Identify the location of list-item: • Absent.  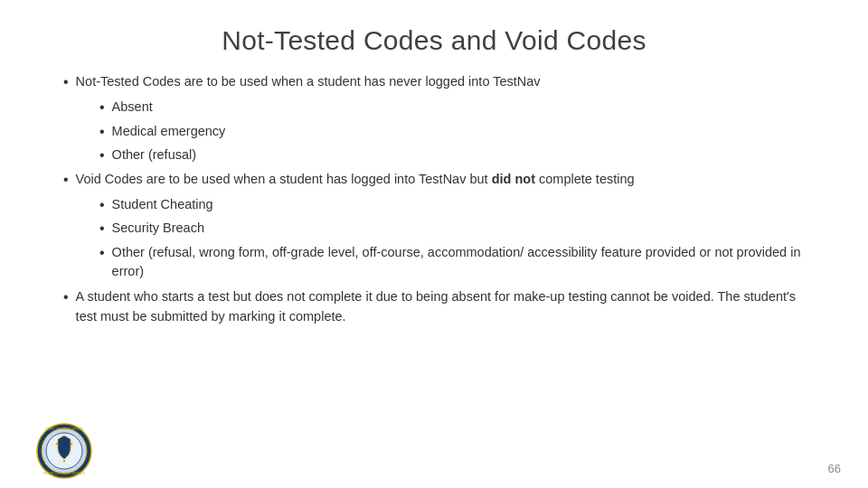
(434, 108).